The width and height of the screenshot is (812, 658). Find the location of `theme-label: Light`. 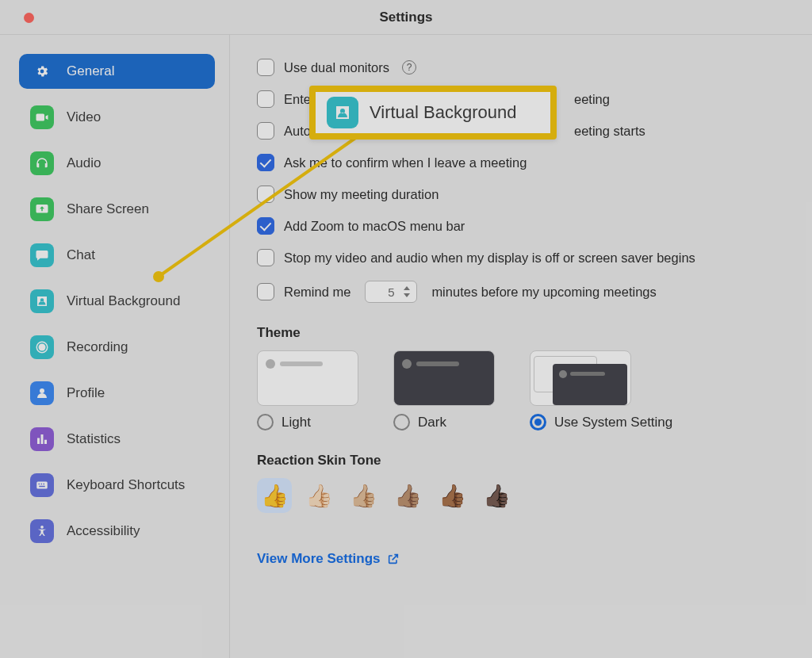

theme-label: Light is located at coordinates (297, 423).